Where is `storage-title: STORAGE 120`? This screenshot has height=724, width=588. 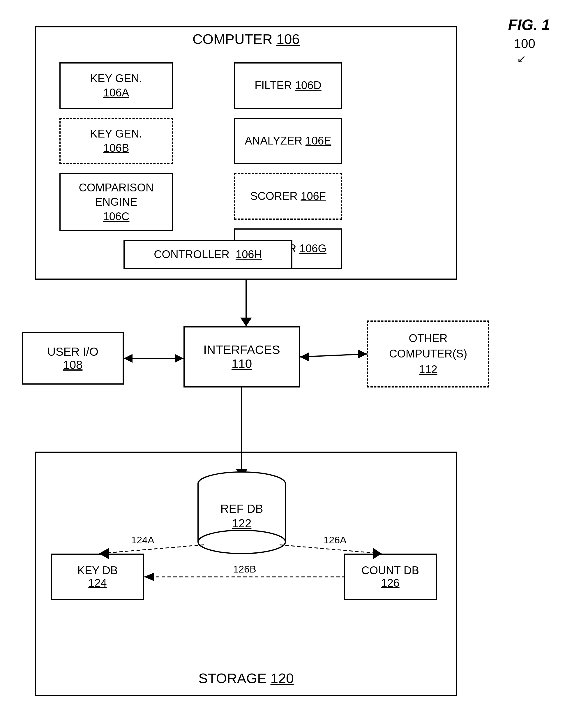 storage-title: STORAGE 120 is located at coordinates (246, 678).